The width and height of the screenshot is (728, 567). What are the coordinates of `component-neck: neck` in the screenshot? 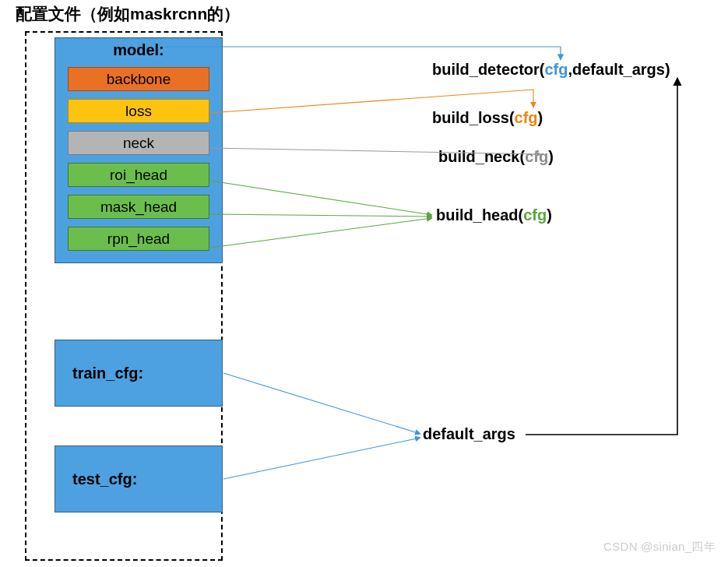 It's located at (139, 143).